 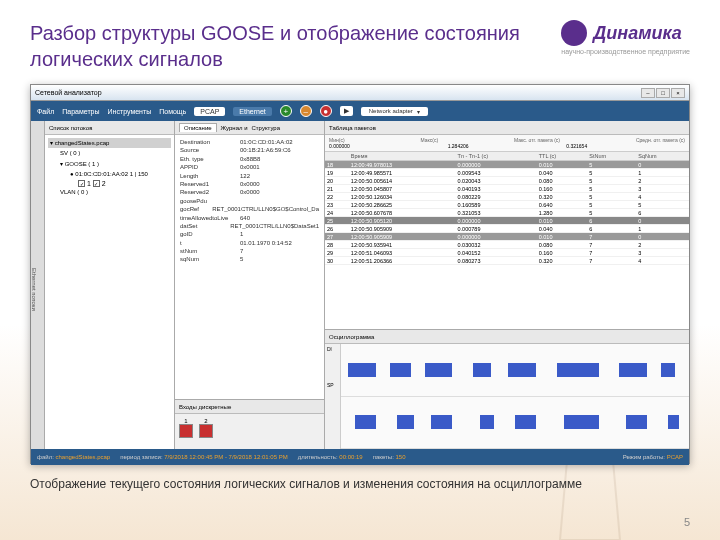 What do you see at coordinates (120, 174) in the screenshot?
I see `tree-mac: ● 01:0C:CD:01:AA:02 1 | 150` at bounding box center [120, 174].